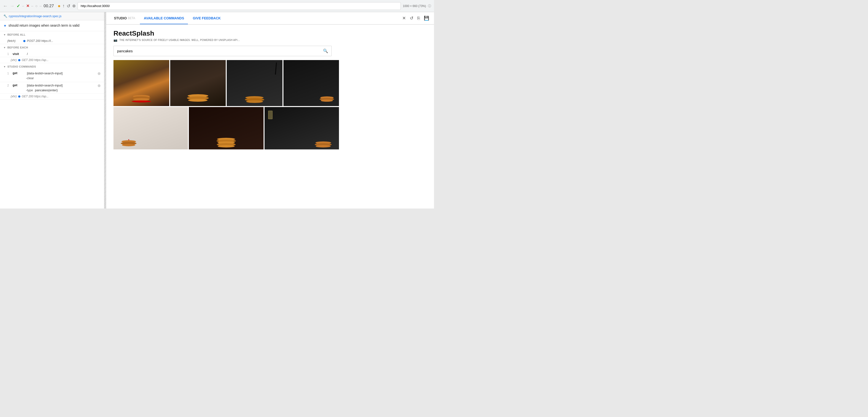  Describe the element at coordinates (5, 16) in the screenshot. I see `file-icon: 🔧` at that location.